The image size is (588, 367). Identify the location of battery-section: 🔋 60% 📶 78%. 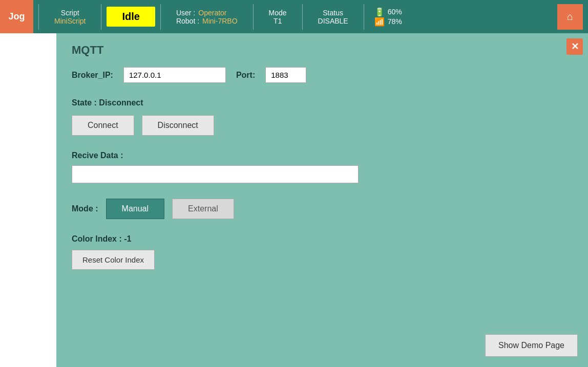
(388, 17).